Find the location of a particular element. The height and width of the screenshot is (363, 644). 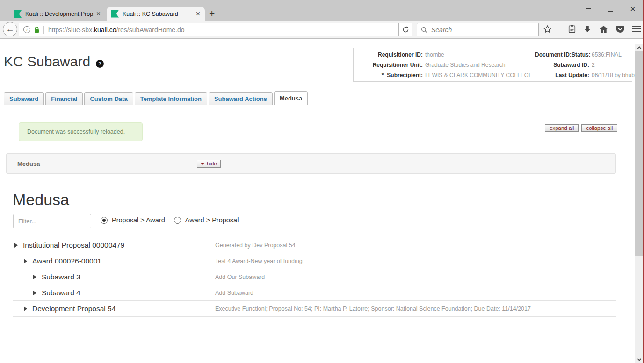

tree-node-title: Subaward 3 is located at coordinates (61, 277).